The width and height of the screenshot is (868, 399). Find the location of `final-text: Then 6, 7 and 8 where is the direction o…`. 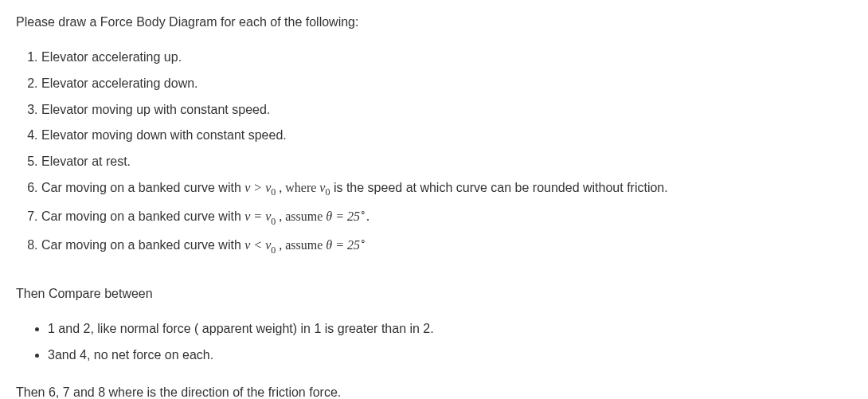

final-text: Then 6, 7 and 8 where is the direction o… is located at coordinates (434, 391).